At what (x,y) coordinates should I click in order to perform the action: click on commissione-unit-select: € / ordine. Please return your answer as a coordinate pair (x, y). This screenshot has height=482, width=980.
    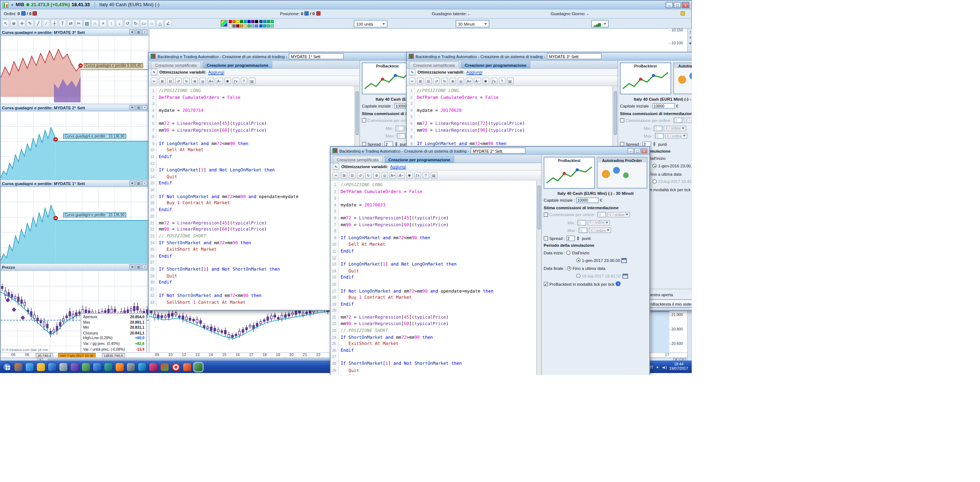
    Looking at the image, I should click on (688, 120).